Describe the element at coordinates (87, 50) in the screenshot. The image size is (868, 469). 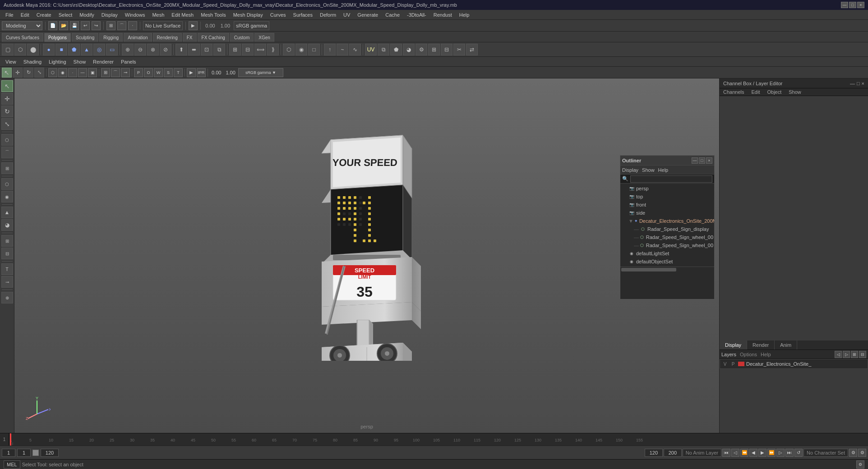
I see `cone-btn: ▲` at that location.